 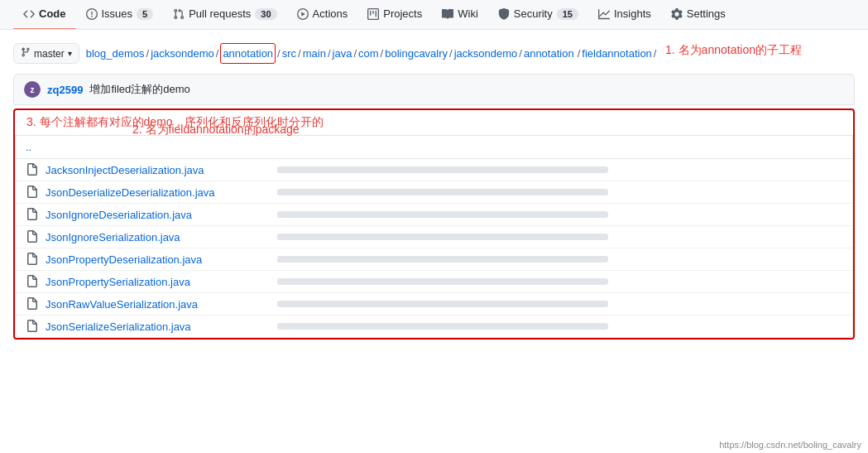 I want to click on nav-label-wiki: Wiki, so click(x=468, y=13).